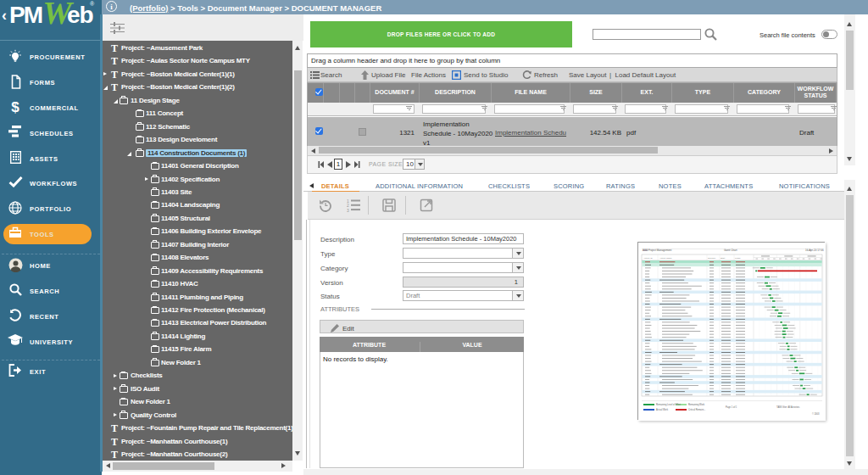 The image size is (868, 475). What do you see at coordinates (668, 405) in the screenshot?
I see `svg-text: Remaining Level of Effort` at bounding box center [668, 405].